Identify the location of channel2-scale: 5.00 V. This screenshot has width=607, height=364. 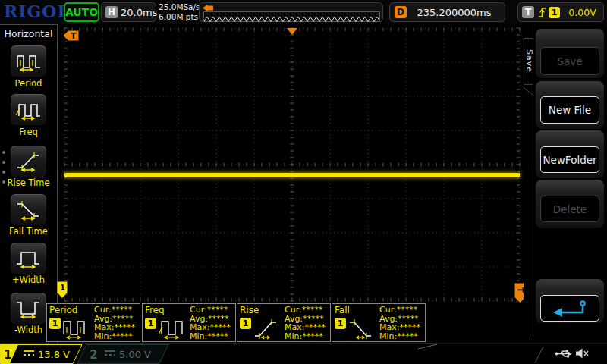
(135, 355).